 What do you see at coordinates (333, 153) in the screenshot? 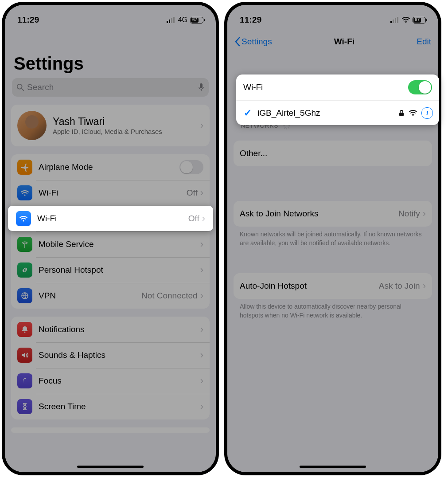
I see `networks-card: Other...` at bounding box center [333, 153].